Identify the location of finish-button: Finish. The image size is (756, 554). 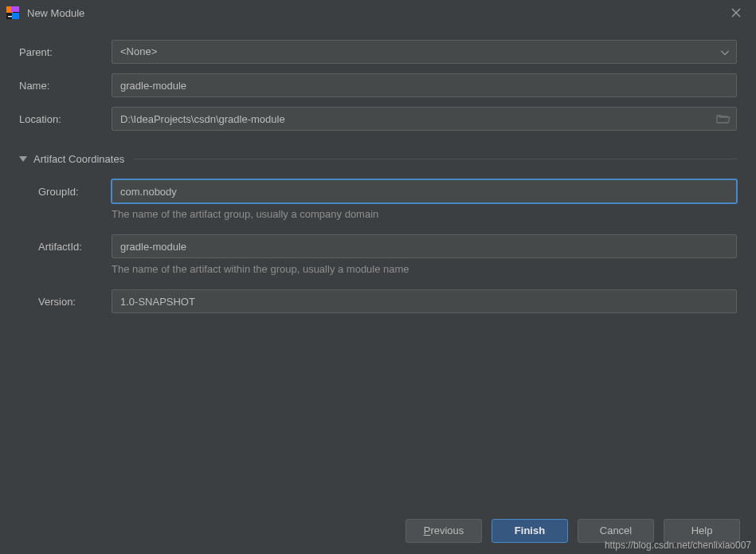
(530, 531).